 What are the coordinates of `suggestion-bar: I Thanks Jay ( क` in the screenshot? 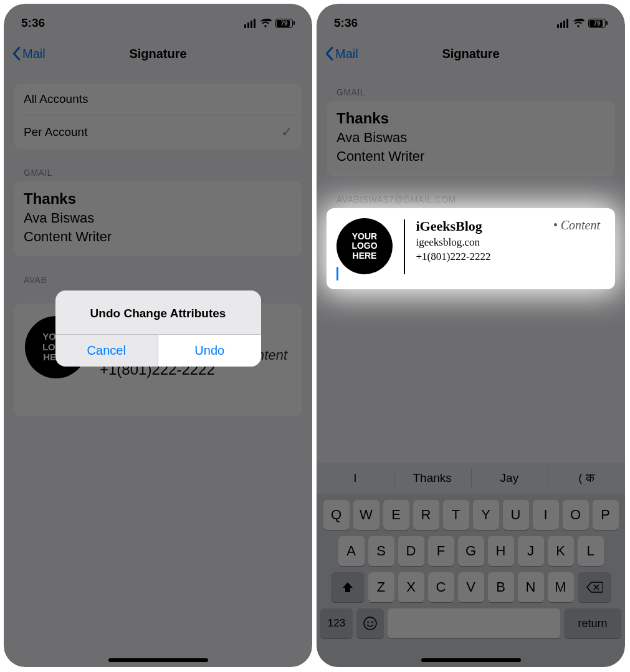 It's located at (471, 478).